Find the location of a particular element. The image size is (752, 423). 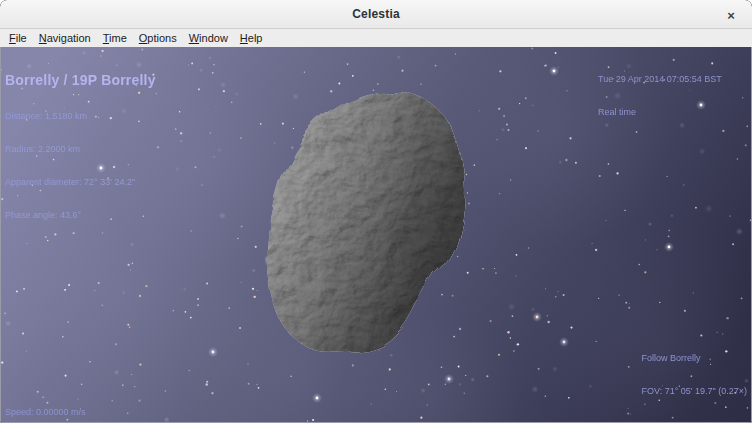

menu-item-window: Window is located at coordinates (208, 38).